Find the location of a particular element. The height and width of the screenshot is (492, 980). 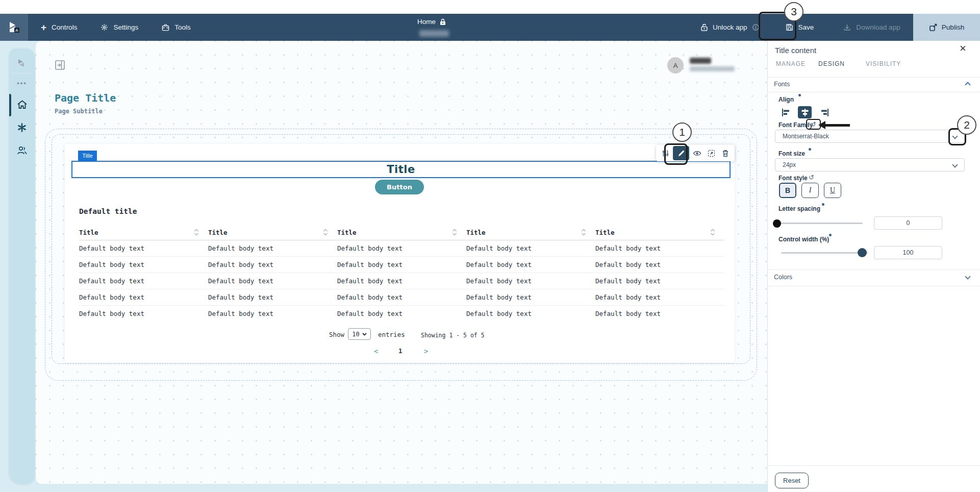

button-widget: Button is located at coordinates (399, 187).